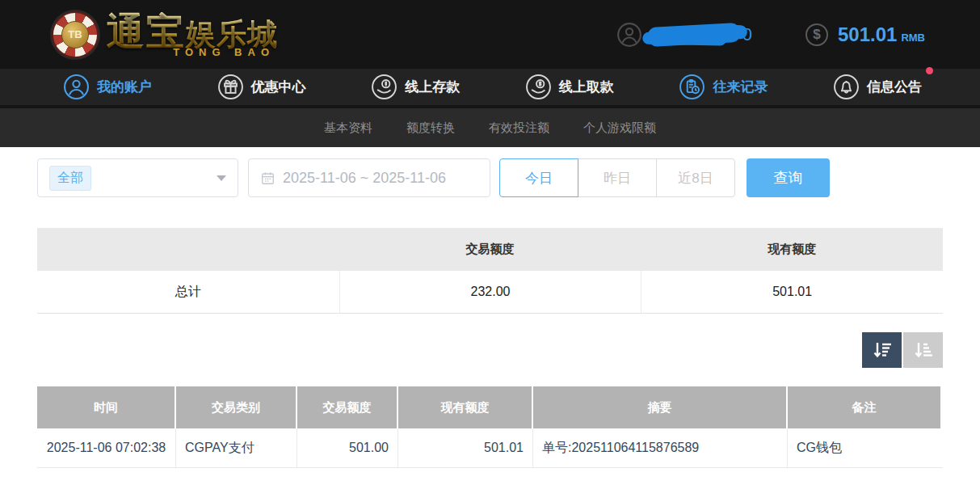  Describe the element at coordinates (490, 128) in the screenshot. I see `account-sub-navigation: 基本资料 额度转换 有效投注额 个人游戏限额` at that location.